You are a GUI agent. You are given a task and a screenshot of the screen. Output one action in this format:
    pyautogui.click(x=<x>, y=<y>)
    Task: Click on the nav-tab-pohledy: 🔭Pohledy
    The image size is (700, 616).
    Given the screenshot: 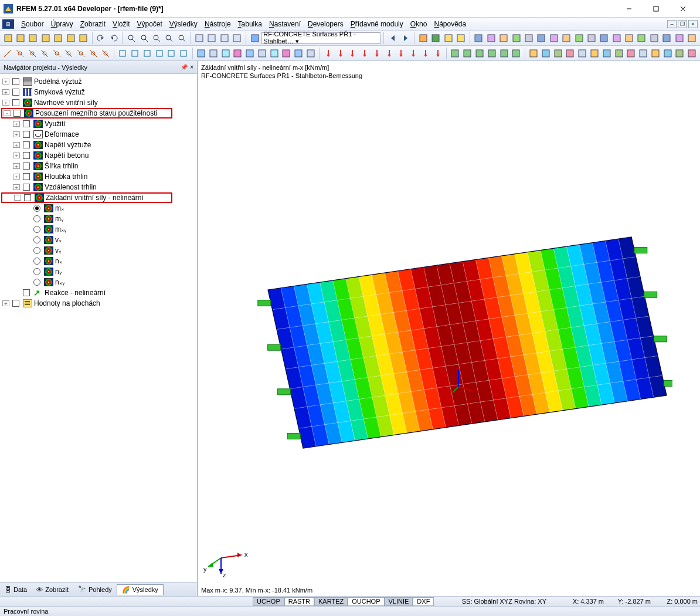 What is the action you would take?
    pyautogui.click(x=95, y=589)
    